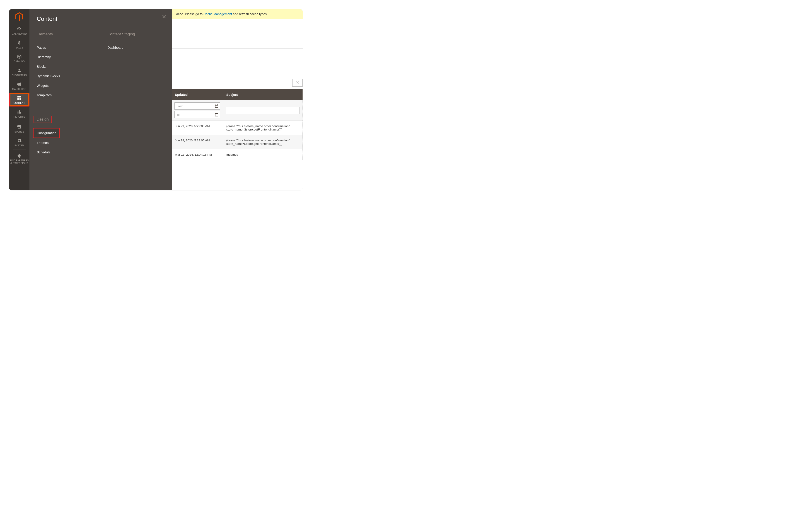 The image size is (812, 525). I want to click on nav-label: MARKETING, so click(19, 89).